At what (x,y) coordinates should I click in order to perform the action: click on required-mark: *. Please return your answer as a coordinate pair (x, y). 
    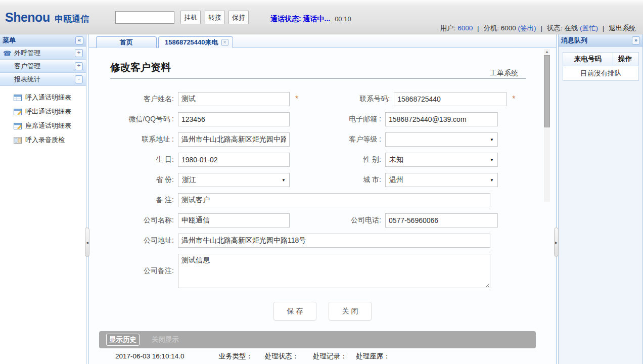
    Looking at the image, I should click on (514, 99).